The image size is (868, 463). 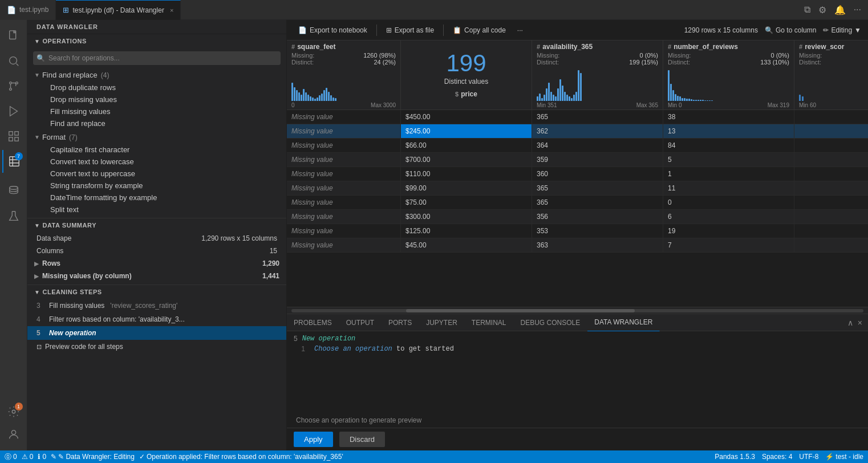 What do you see at coordinates (442, 323) in the screenshot?
I see `tab-jupyter: JUPYTER` at bounding box center [442, 323].